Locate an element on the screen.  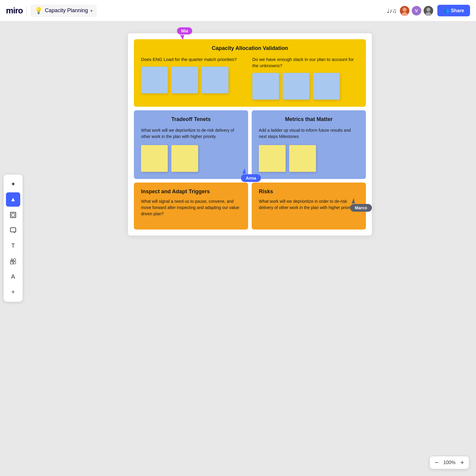
avatar-user2: V is located at coordinates (416, 11).